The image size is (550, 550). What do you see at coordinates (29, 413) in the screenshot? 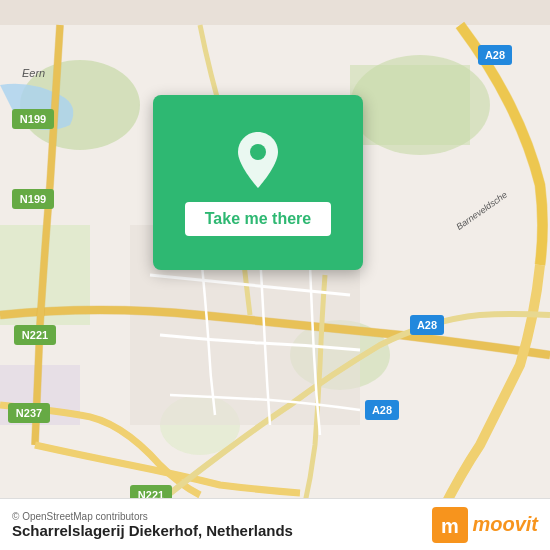
I see `svg-text: N237` at bounding box center [29, 413].